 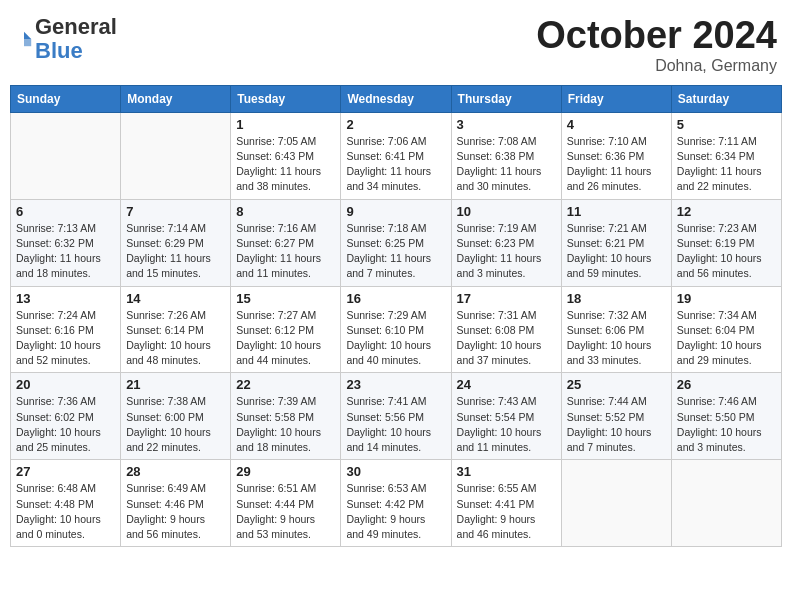 I want to click on day-detail: Sunrise: 7:44 AMSunset: 5:52 PMDaylight:…, so click(x=616, y=424).